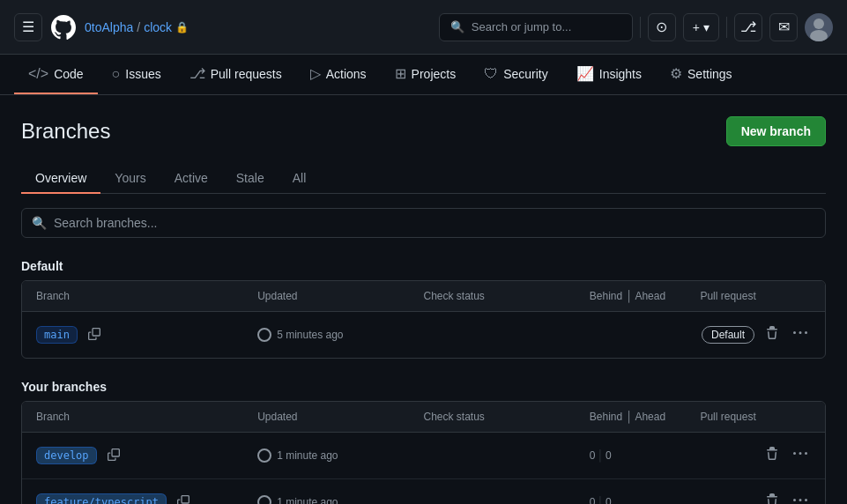  What do you see at coordinates (784, 27) in the screenshot?
I see `inbox-button: ✉` at bounding box center [784, 27].